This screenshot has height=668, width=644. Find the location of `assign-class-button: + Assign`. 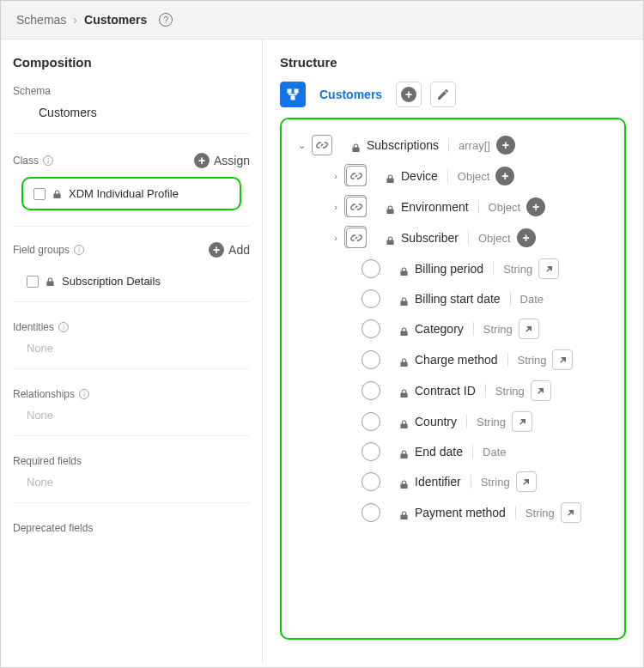

assign-class-button: + Assign is located at coordinates (222, 161).